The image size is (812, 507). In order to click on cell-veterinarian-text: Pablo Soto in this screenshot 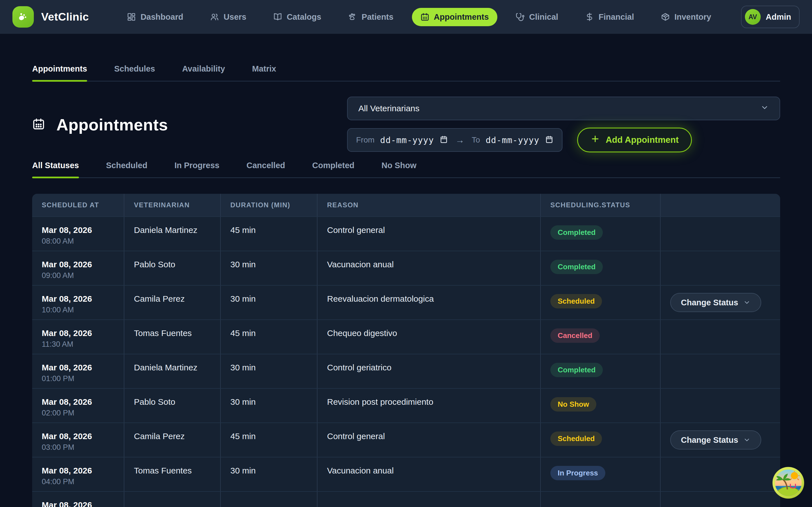, I will do `click(155, 402)`.